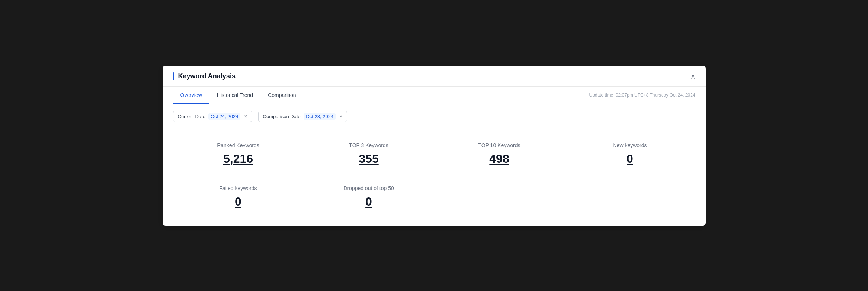  What do you see at coordinates (192, 116) in the screenshot?
I see `current-date-label: Current Date` at bounding box center [192, 116].